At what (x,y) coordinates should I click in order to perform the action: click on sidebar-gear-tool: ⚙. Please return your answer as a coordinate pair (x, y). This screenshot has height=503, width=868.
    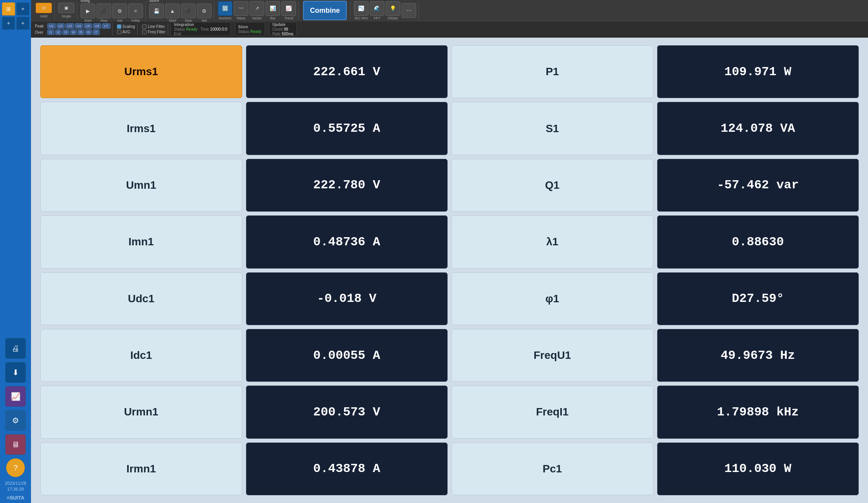
    Looking at the image, I should click on (16, 420).